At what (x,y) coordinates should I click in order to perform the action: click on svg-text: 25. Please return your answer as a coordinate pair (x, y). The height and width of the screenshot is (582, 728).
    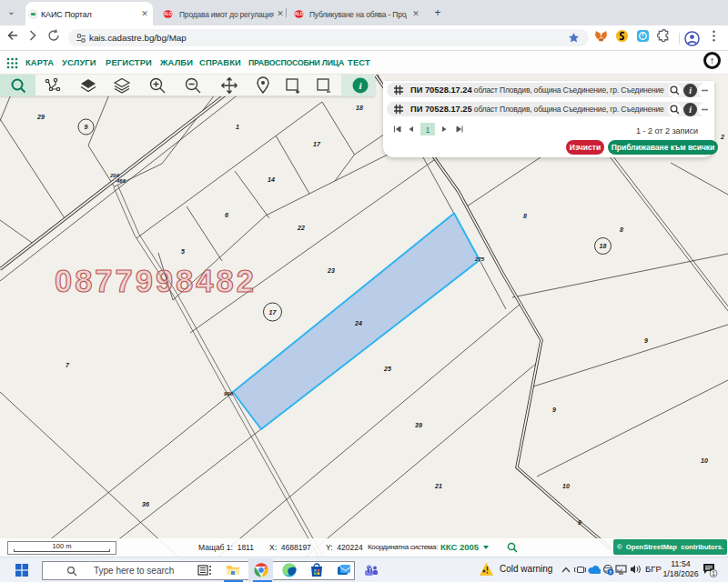
    Looking at the image, I should click on (388, 369).